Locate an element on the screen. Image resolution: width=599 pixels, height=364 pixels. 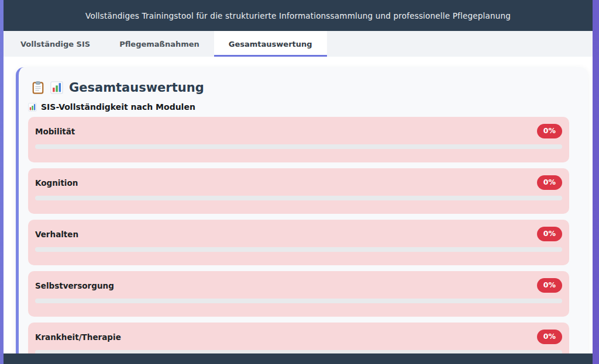
app-header: Vollständiges Trainingstool für die stru… is located at coordinates (298, 15).